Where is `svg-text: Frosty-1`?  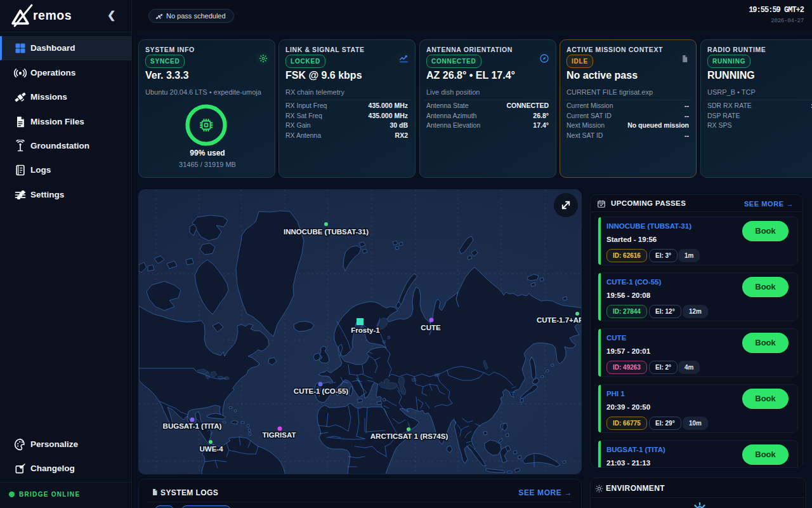
svg-text: Frosty-1 is located at coordinates (365, 330).